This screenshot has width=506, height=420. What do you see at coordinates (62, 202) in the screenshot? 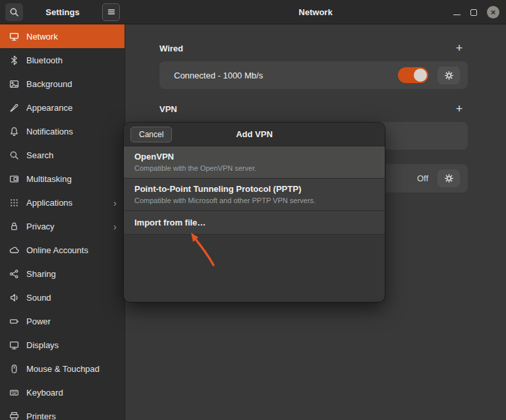
I see `sidebar-item-applications: Applications ›` at bounding box center [62, 202].